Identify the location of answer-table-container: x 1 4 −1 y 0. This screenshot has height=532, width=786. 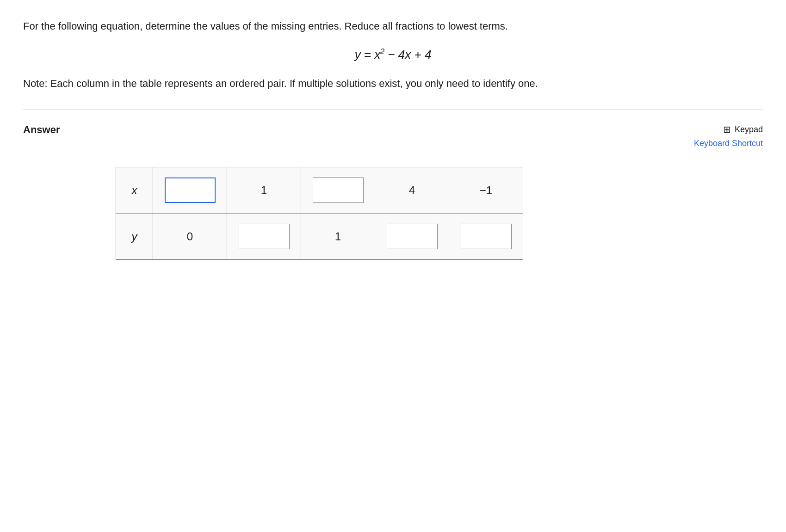
(439, 214).